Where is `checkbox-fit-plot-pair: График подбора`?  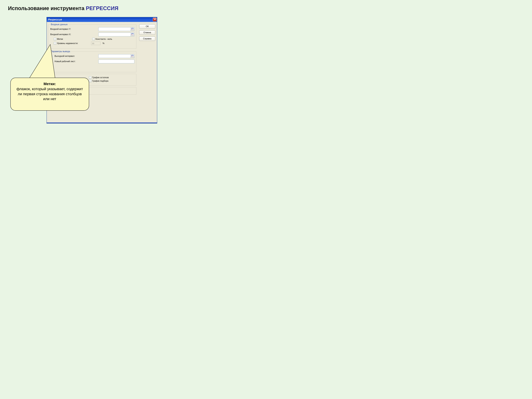 checkbox-fit-plot-pair: График подбора is located at coordinates (99, 81).